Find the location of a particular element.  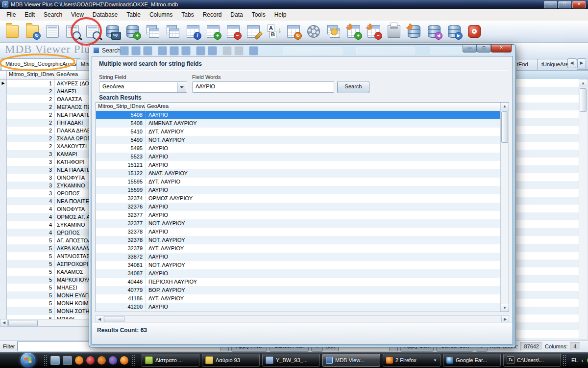

settings-icon is located at coordinates (314, 31).